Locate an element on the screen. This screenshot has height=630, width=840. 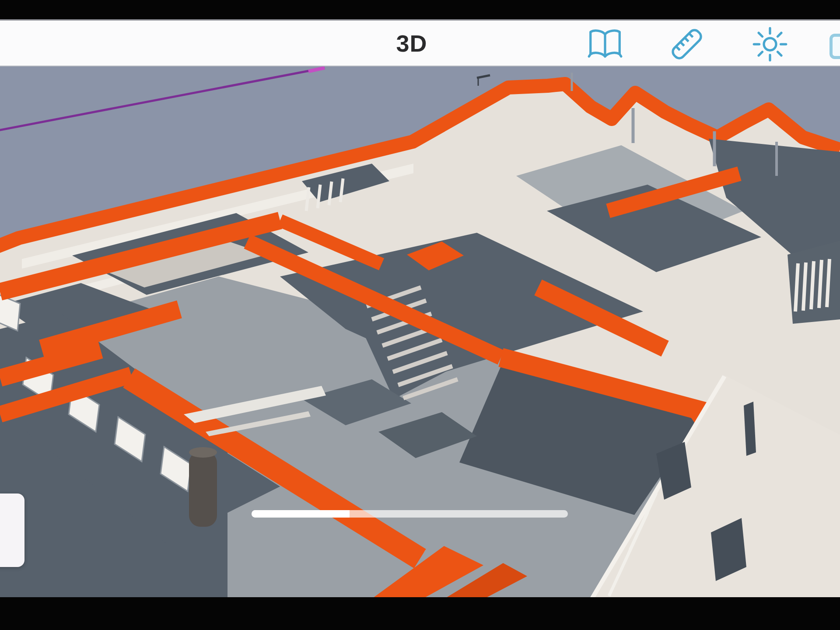
rounded-square-icon is located at coordinates (835, 46).